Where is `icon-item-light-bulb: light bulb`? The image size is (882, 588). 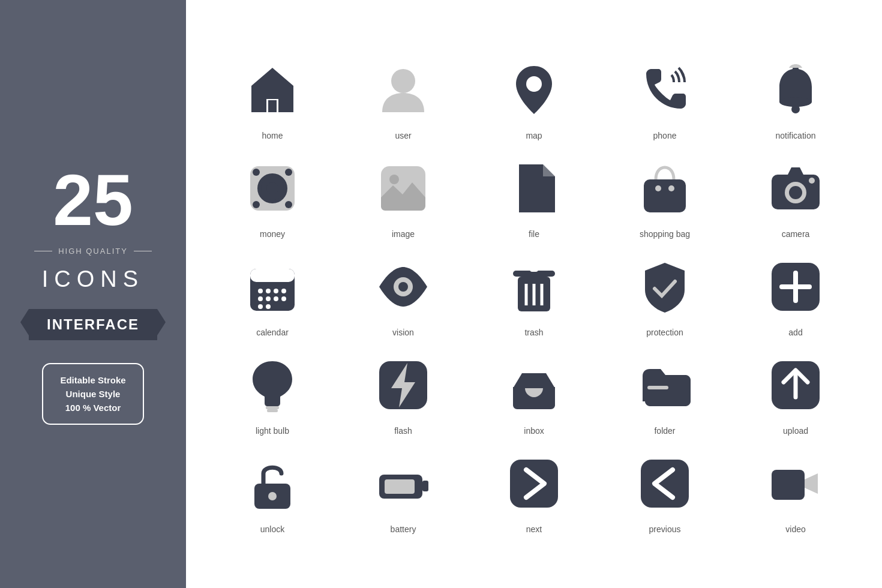 icon-item-light-bulb: light bulb is located at coordinates (272, 392).